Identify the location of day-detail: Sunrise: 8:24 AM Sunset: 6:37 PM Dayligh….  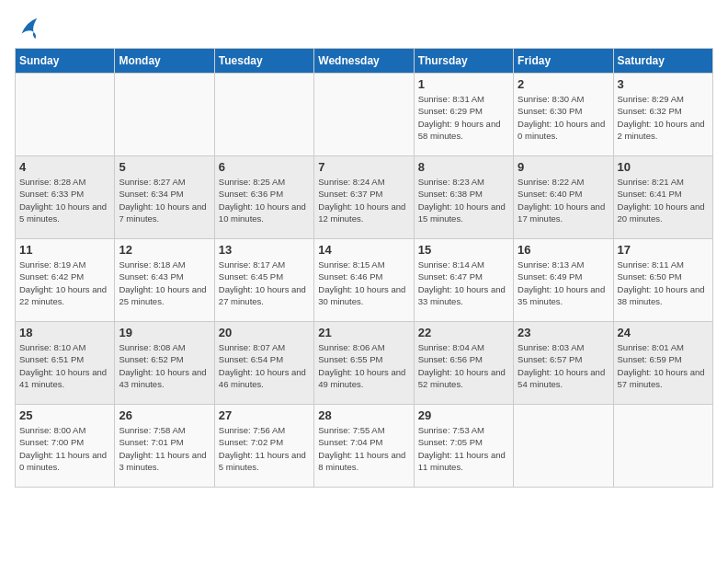
(364, 201).